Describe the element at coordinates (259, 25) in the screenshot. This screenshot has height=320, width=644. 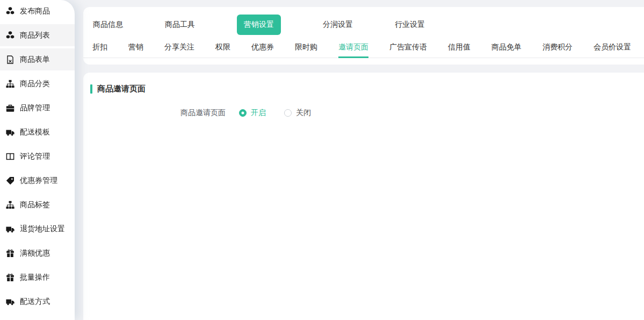
I see `primary-tab: 营销设置` at that location.